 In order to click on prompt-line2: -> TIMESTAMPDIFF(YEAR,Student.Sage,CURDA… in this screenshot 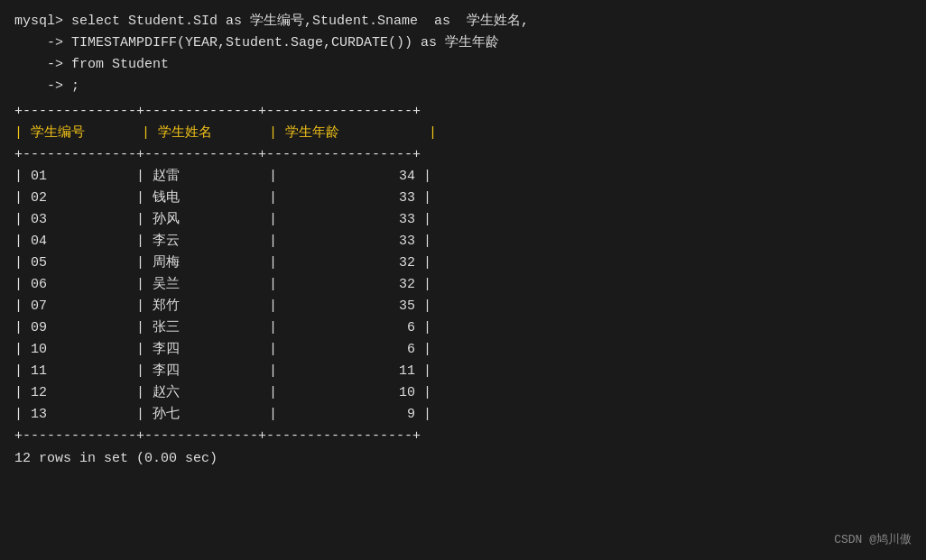, I will do `click(463, 43)`.